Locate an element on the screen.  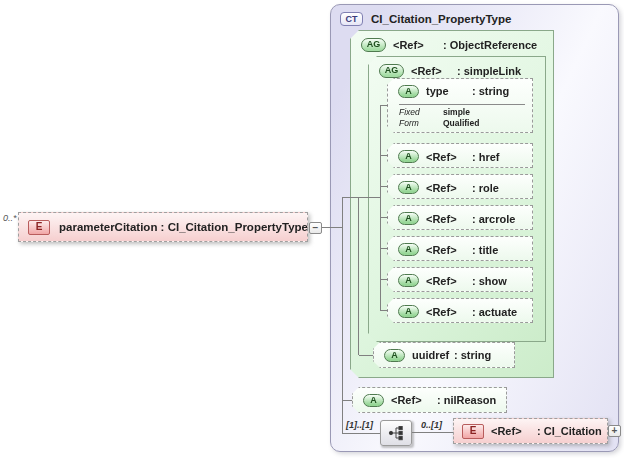
attribute-header: A <Ref> : href is located at coordinates (460, 156).